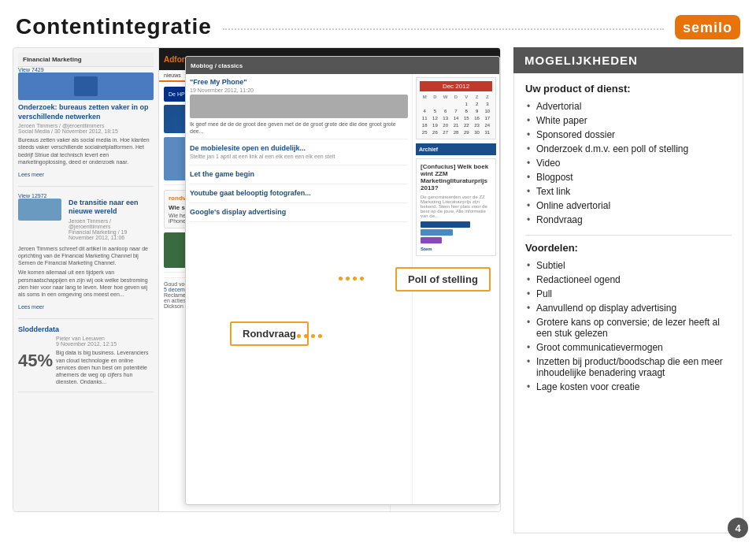 The width and height of the screenshot is (756, 546). I want to click on product-item-7: Online advertorial, so click(628, 206).